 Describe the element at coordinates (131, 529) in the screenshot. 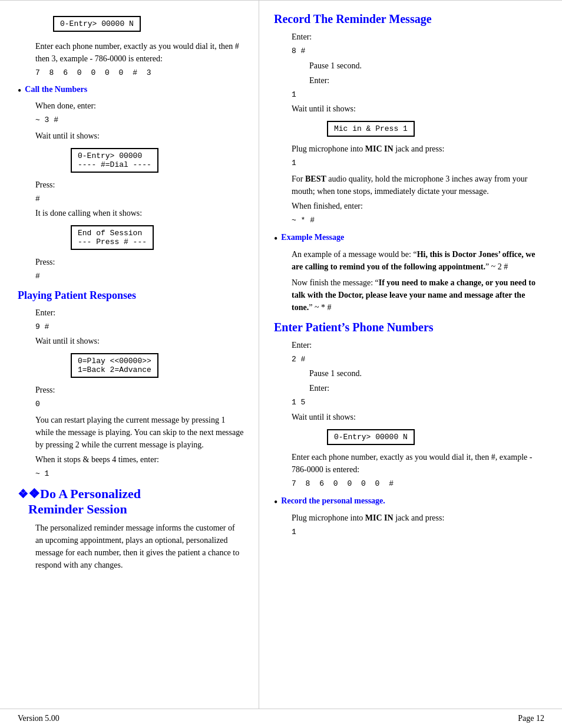

I see `personalized-section: ❖❖Do A Personalized Reminder Session The…` at that location.